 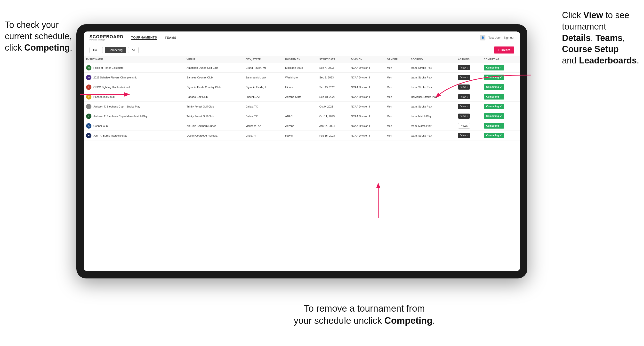 I want to click on edit-button: ✏ Edit, so click(x=464, y=126).